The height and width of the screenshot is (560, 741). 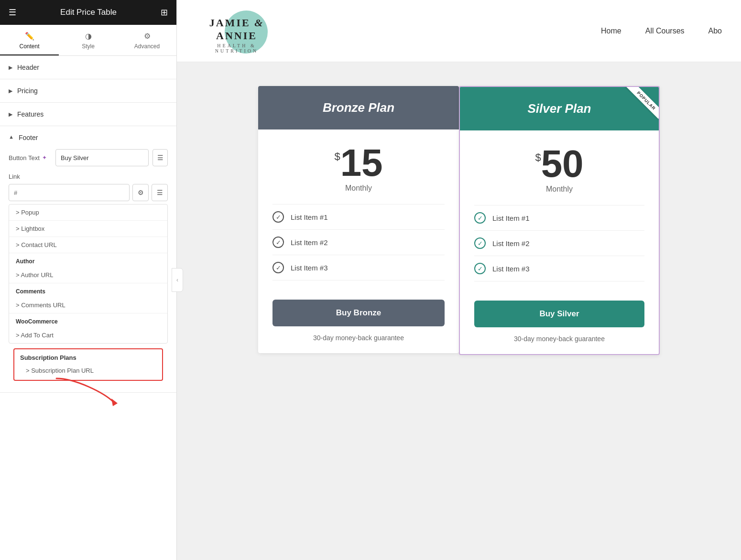 What do you see at coordinates (147, 36) in the screenshot?
I see `gear-icon: ⚙` at bounding box center [147, 36].